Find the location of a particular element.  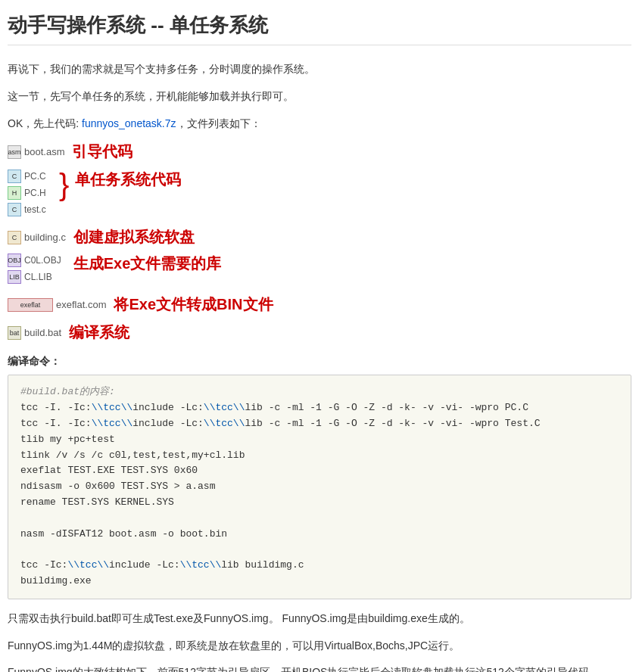

file-section-group: C PC.C H PC.H C test.c } 单任务系统代码 is located at coordinates (320, 194).